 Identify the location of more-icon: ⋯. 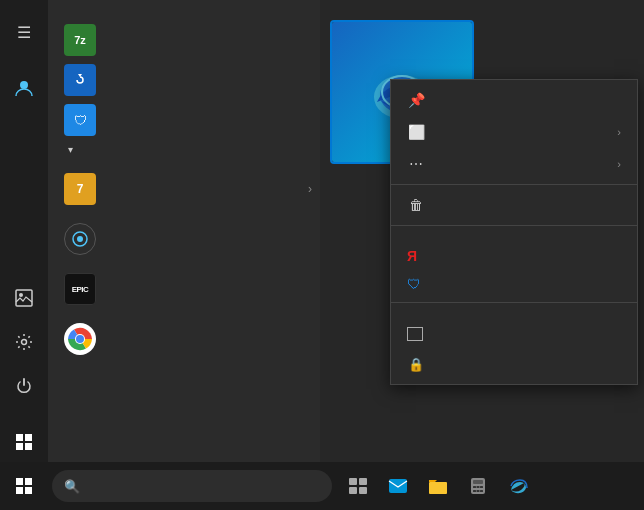
(416, 164).